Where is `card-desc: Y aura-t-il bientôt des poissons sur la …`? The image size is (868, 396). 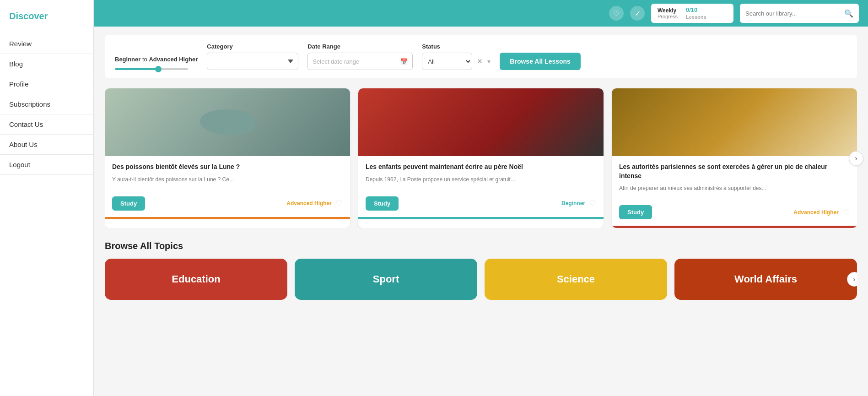
card-desc: Y aura-t-il bientôt des poissons sur la … is located at coordinates (227, 179).